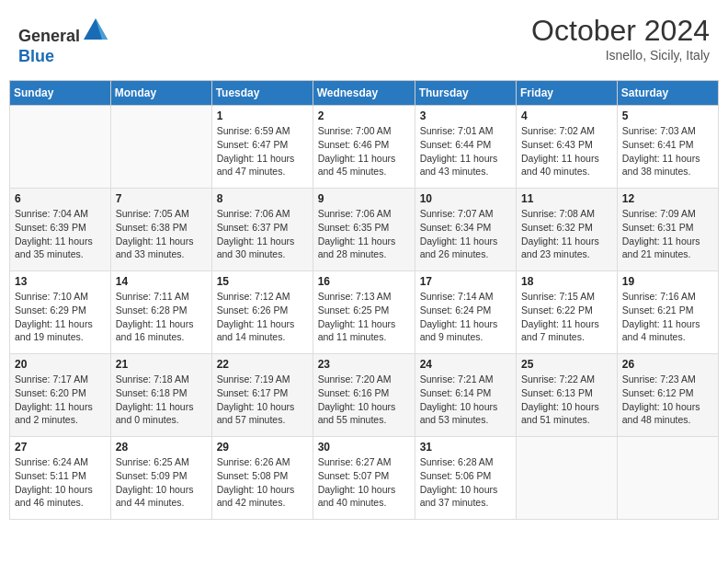 This screenshot has width=728, height=563. What do you see at coordinates (64, 40) in the screenshot?
I see `logo-text: General Blue` at bounding box center [64, 40].